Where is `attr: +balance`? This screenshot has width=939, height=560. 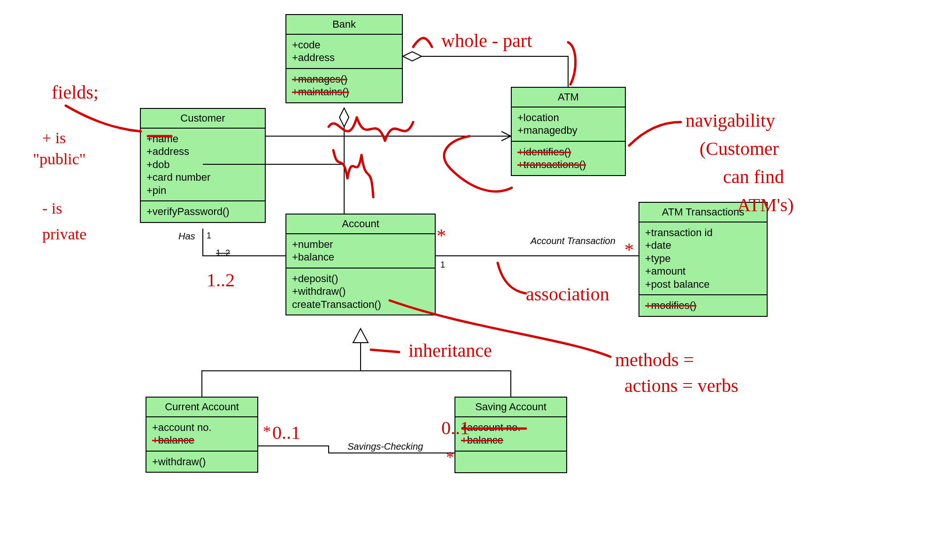 attr: +balance is located at coordinates (361, 257).